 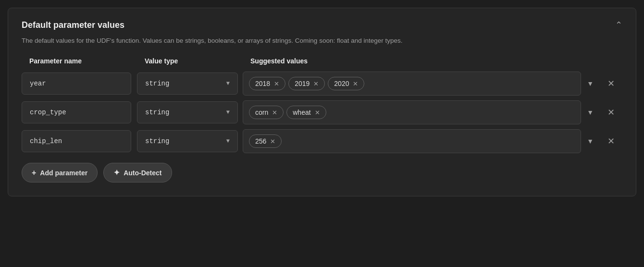 What do you see at coordinates (611, 141) in the screenshot?
I see `delete-row-chip-len: ✕` at bounding box center [611, 141].